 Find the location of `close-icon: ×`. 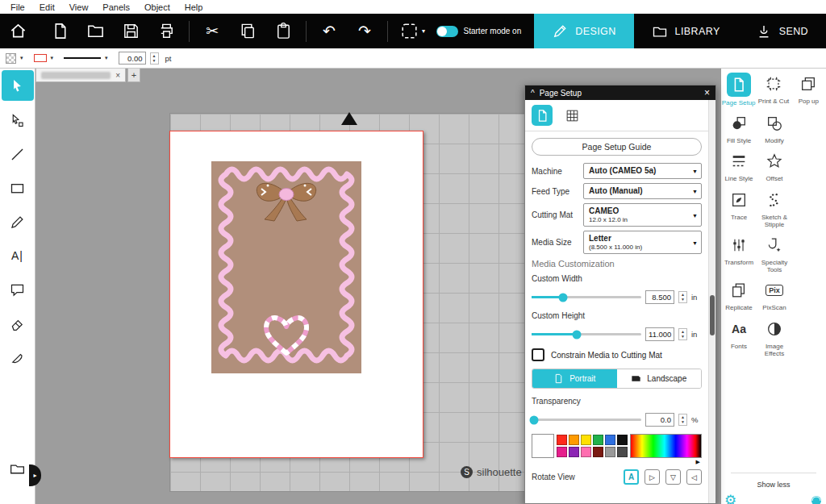

close-icon: × is located at coordinates (707, 93).